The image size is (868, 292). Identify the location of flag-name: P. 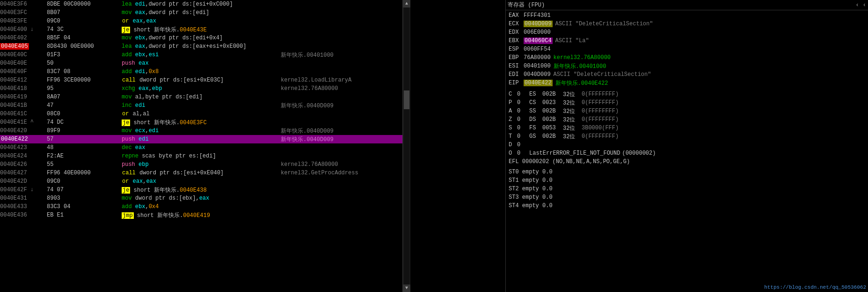
(513, 103).